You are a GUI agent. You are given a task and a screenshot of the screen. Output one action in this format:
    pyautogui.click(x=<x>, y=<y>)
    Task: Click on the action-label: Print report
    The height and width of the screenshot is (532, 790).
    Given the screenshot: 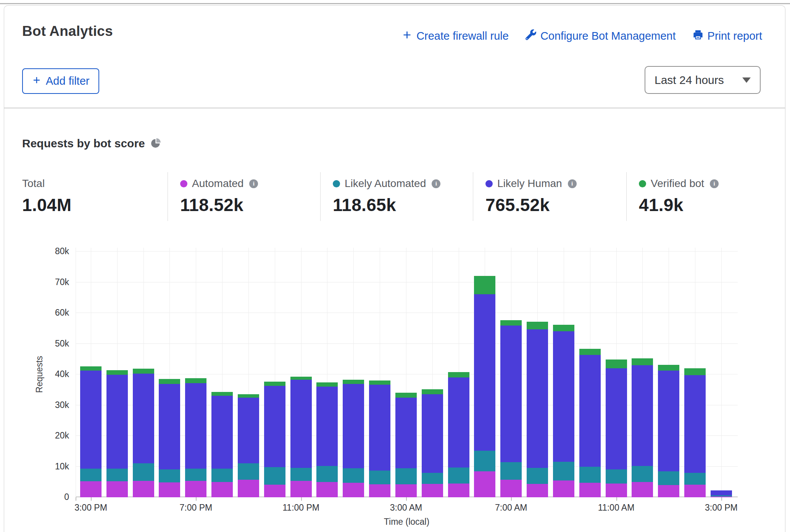 What is the action you would take?
    pyautogui.click(x=735, y=36)
    